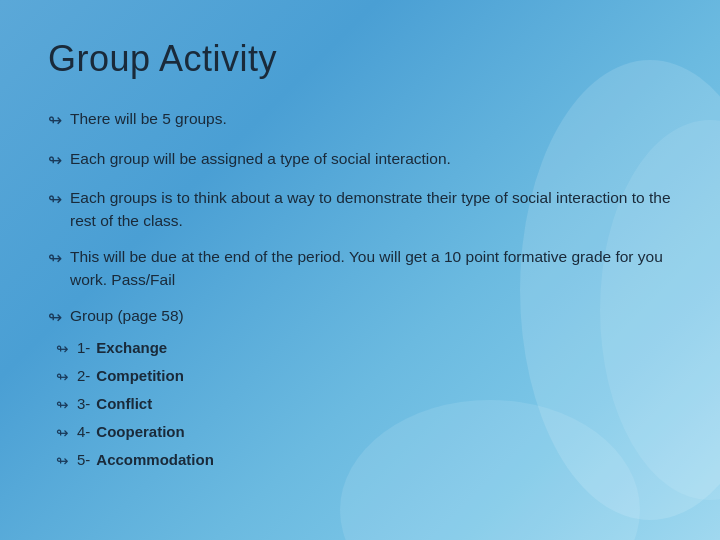 This screenshot has height=540, width=720. Describe the element at coordinates (84, 460) in the screenshot. I see `sub-number-5: 5-` at that location.